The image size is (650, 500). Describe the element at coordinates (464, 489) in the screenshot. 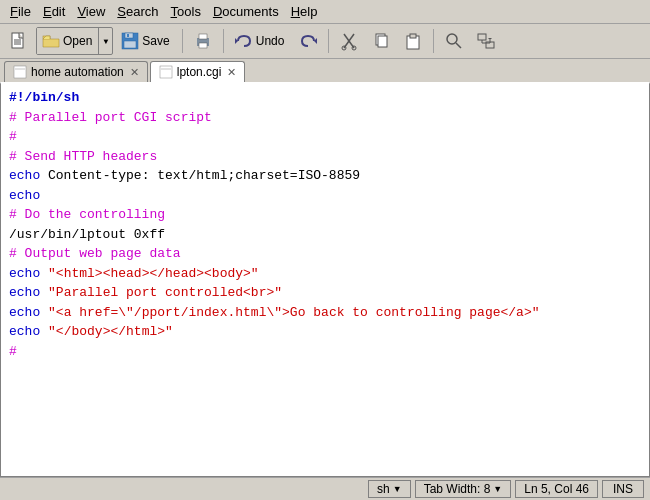

I see `status-tab-width: Tab Width: 8 ▼` at that location.